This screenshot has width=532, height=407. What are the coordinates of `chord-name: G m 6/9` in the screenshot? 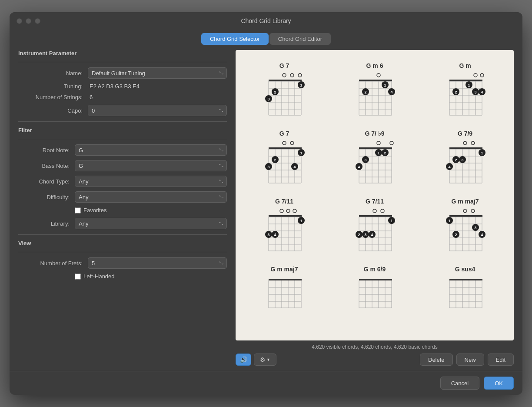 It's located at (375, 269).